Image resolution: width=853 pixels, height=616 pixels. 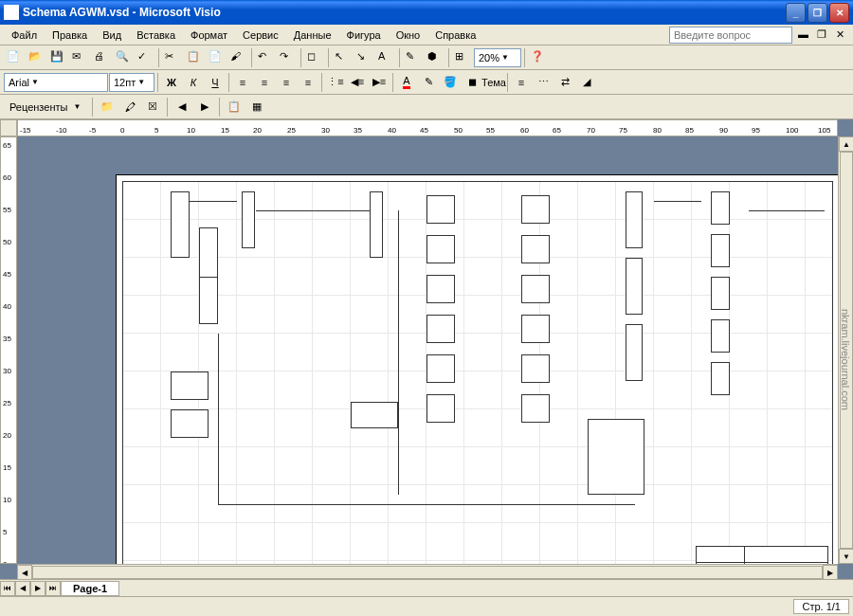 What do you see at coordinates (805, 35) in the screenshot?
I see `doc-minimize-icon: ▬` at bounding box center [805, 35].